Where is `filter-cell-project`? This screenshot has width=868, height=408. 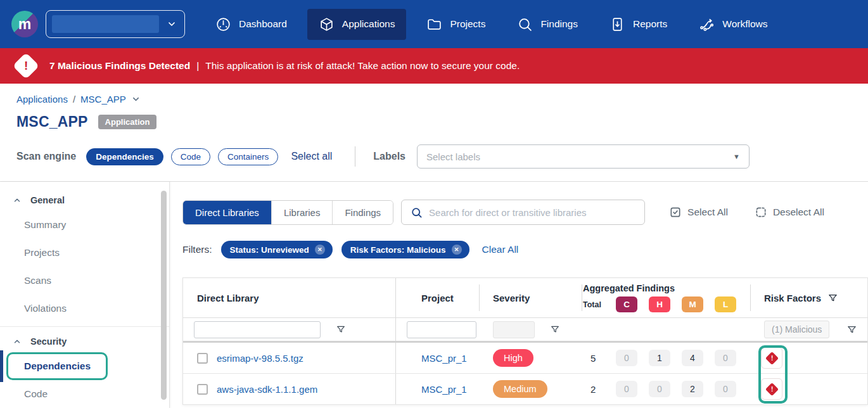 filter-cell-project is located at coordinates (437, 329).